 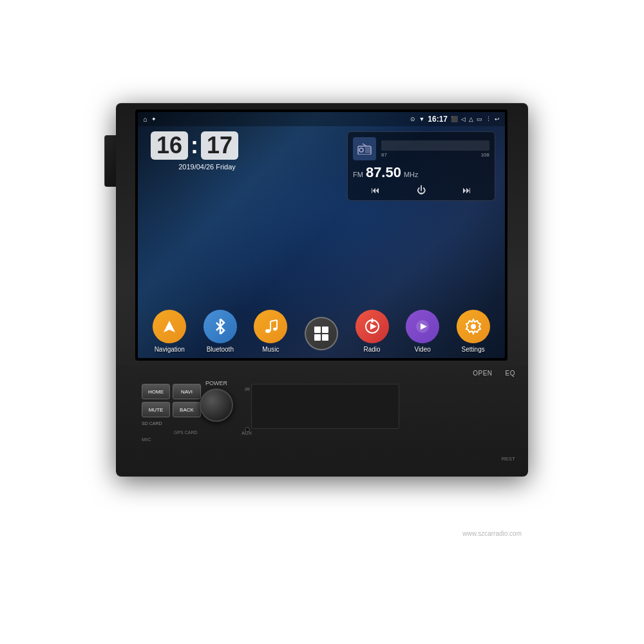 What do you see at coordinates (473, 331) in the screenshot?
I see `app-item-settings: Settings` at bounding box center [473, 331].